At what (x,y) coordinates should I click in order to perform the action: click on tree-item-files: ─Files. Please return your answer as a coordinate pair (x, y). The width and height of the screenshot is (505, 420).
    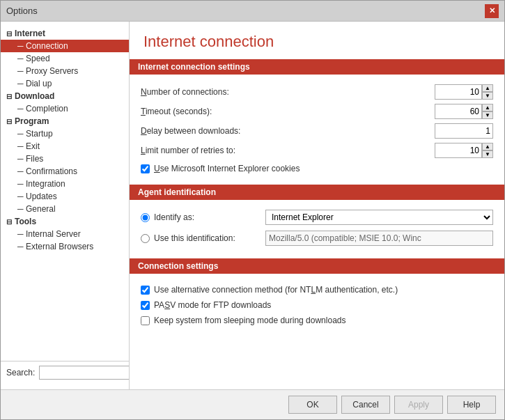
    Looking at the image, I should click on (65, 159).